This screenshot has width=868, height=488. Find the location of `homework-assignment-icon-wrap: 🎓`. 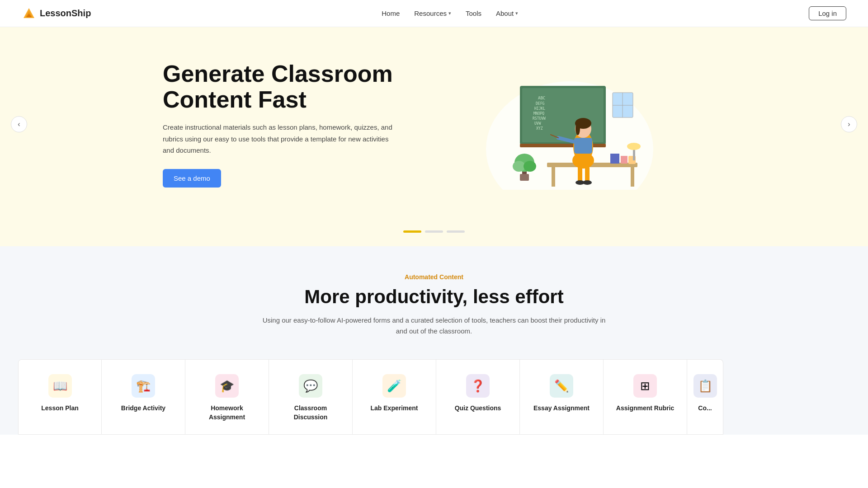

homework-assignment-icon-wrap: 🎓 is located at coordinates (227, 386).